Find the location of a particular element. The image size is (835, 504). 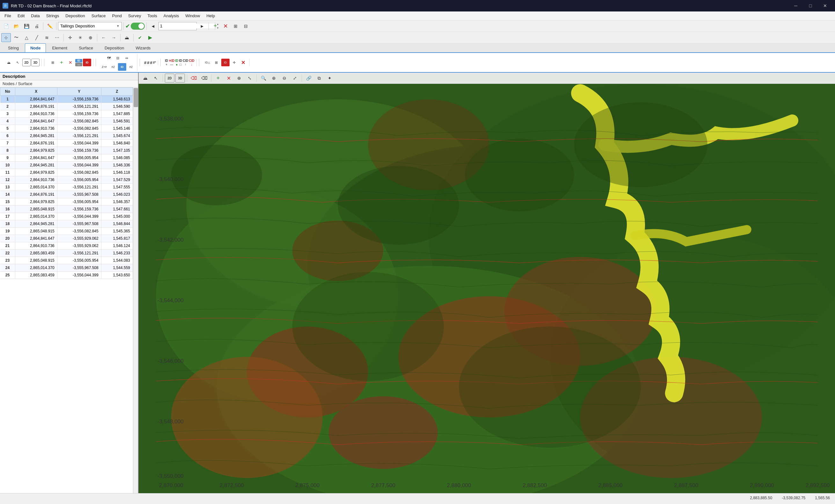

close-button: ✕ is located at coordinates (825, 6).